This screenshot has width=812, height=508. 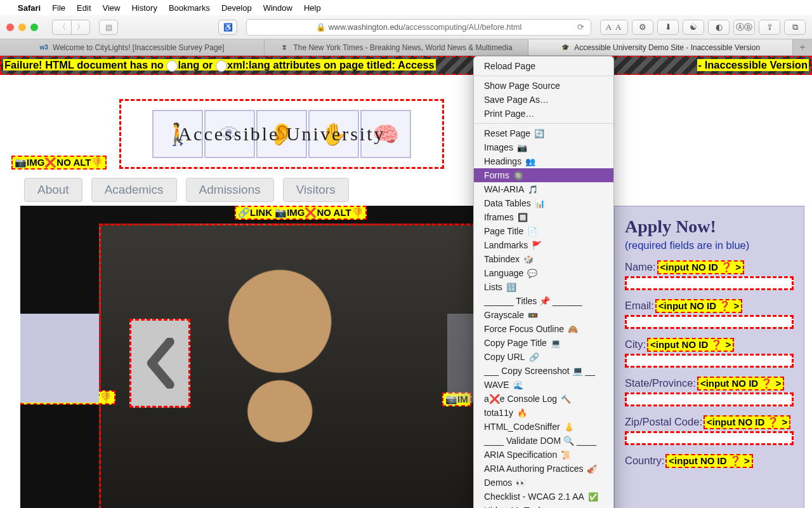 What do you see at coordinates (278, 8) in the screenshot?
I see `menu-window: Window` at bounding box center [278, 8].